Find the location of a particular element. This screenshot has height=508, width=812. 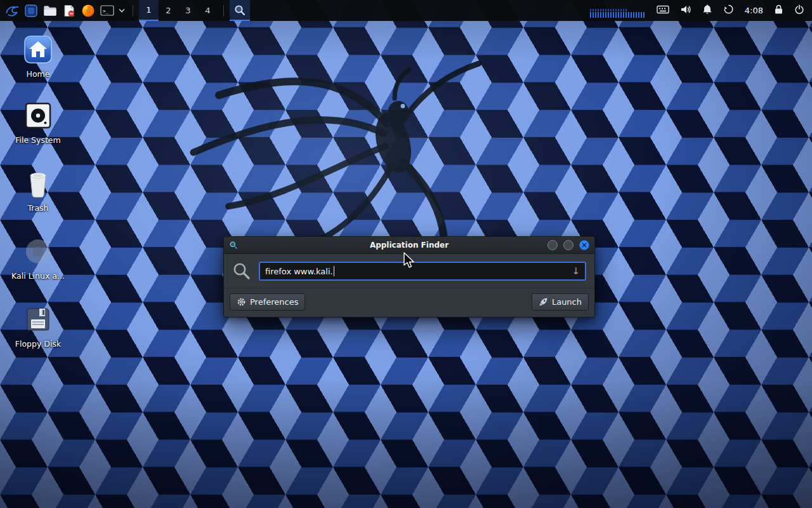

launch-label: Launch is located at coordinates (567, 302).